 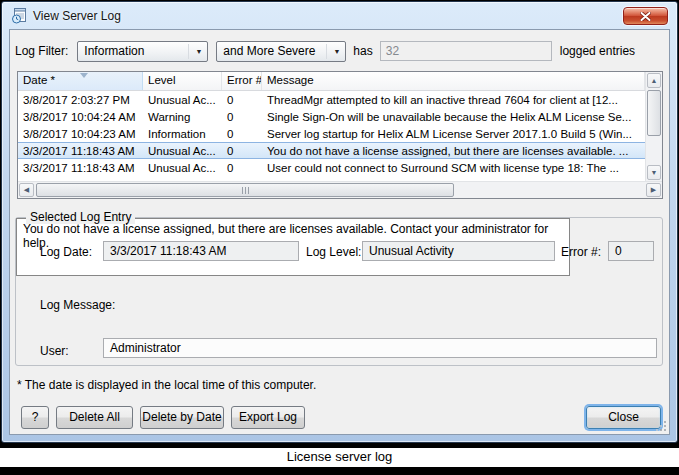 What do you see at coordinates (269, 51) in the screenshot?
I see `direction-selected-value: and More Severe` at bounding box center [269, 51].